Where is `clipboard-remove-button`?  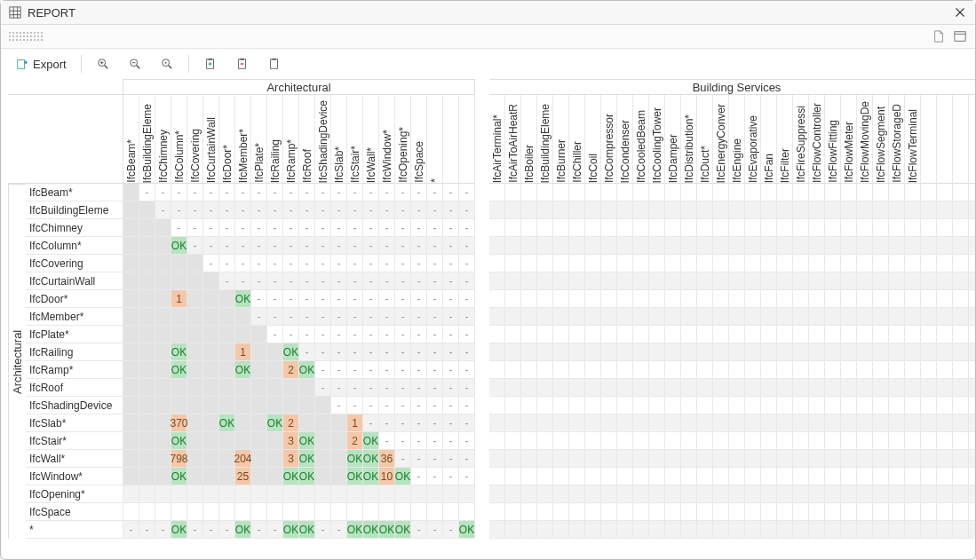 clipboard-remove-button is located at coordinates (242, 64).